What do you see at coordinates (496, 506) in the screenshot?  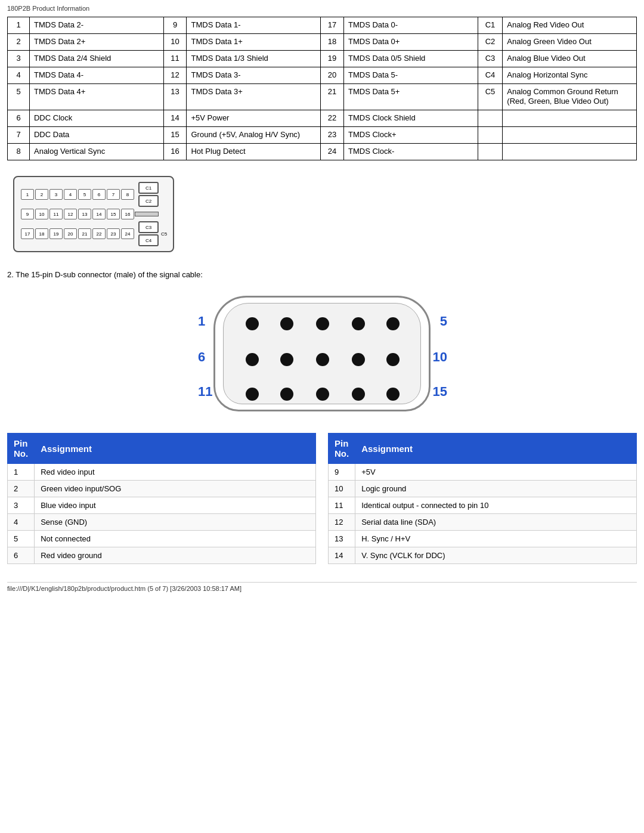 I see `pin-assignment: Identical output - connected to pin 10` at bounding box center [496, 506].